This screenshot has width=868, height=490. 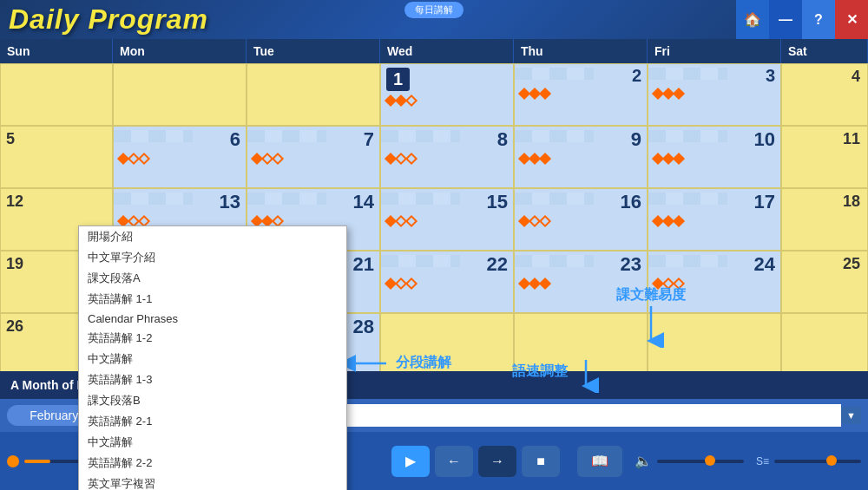 I want to click on cell-w2-tue: 7, so click(x=313, y=157).